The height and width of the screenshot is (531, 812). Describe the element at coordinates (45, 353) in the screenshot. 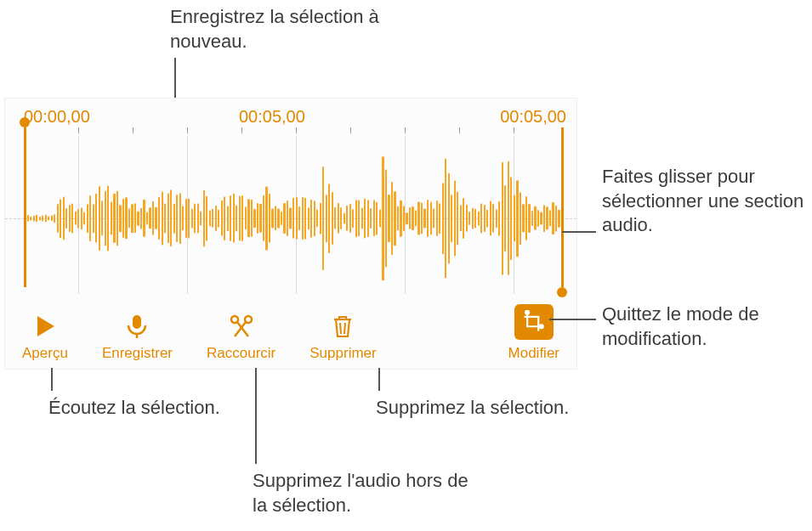

I see `preview-label: Aperçu` at that location.